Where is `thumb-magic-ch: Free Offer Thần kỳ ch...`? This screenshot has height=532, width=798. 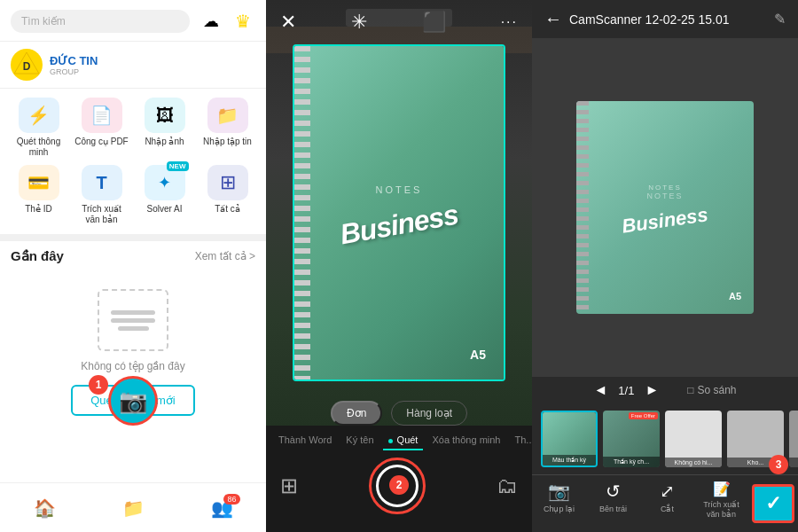 thumb-magic-ch: Free Offer Thần kỳ ch... is located at coordinates (631, 439).